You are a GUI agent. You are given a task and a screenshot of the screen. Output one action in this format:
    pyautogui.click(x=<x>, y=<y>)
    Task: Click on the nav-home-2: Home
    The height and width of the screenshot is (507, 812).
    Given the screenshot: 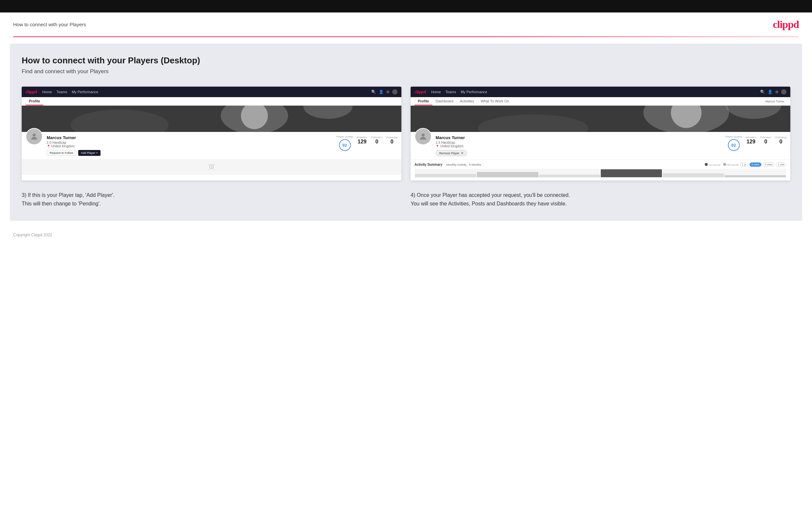 What is the action you would take?
    pyautogui.click(x=436, y=92)
    